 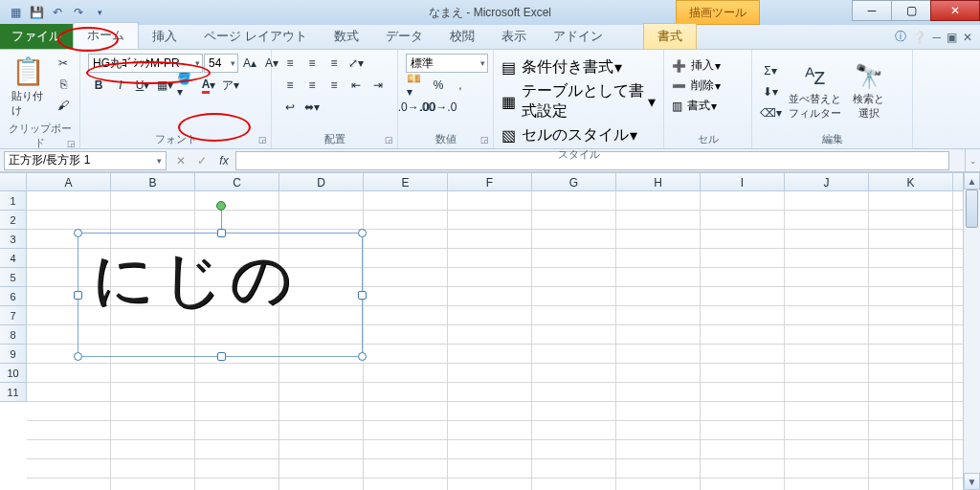 What do you see at coordinates (919, 37) in the screenshot?
I see `help-icon: ❔` at bounding box center [919, 37].